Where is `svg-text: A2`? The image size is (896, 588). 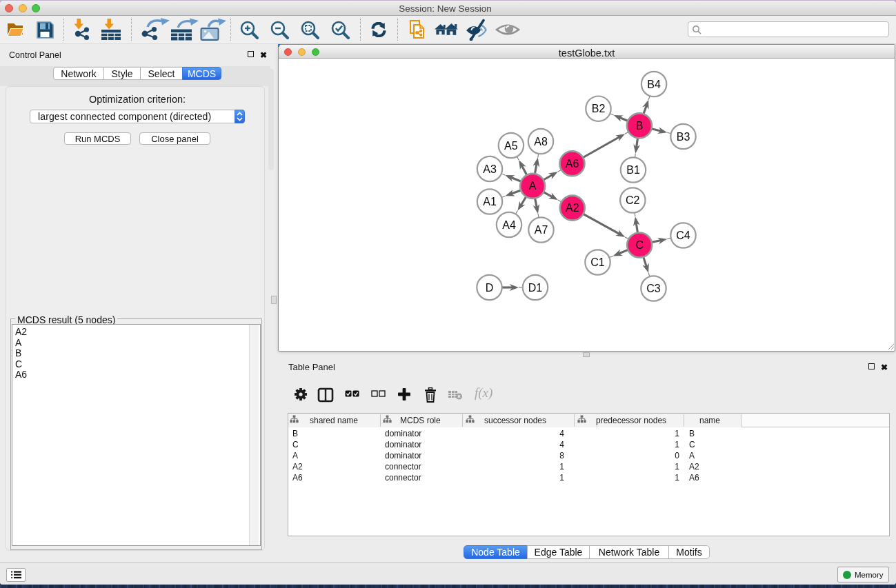 svg-text: A2 is located at coordinates (573, 208).